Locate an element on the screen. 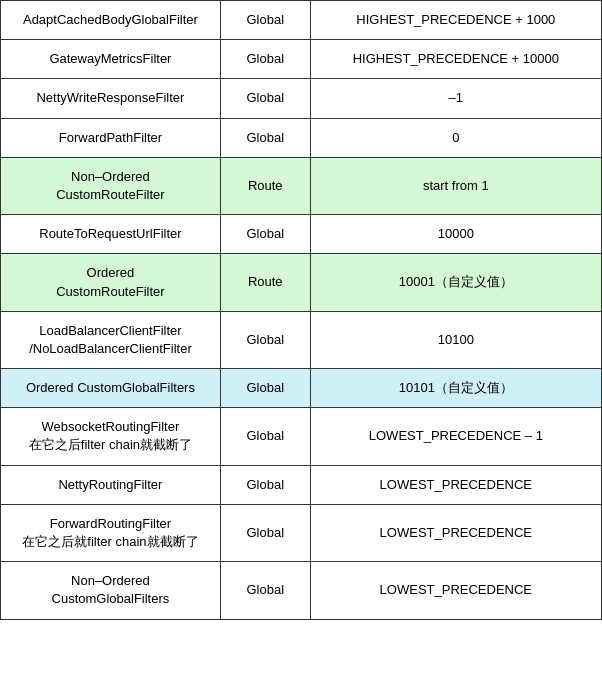 This screenshot has width=602, height=696. filter-name: Non–Ordered CustomGlobalFilters is located at coordinates (111, 590).